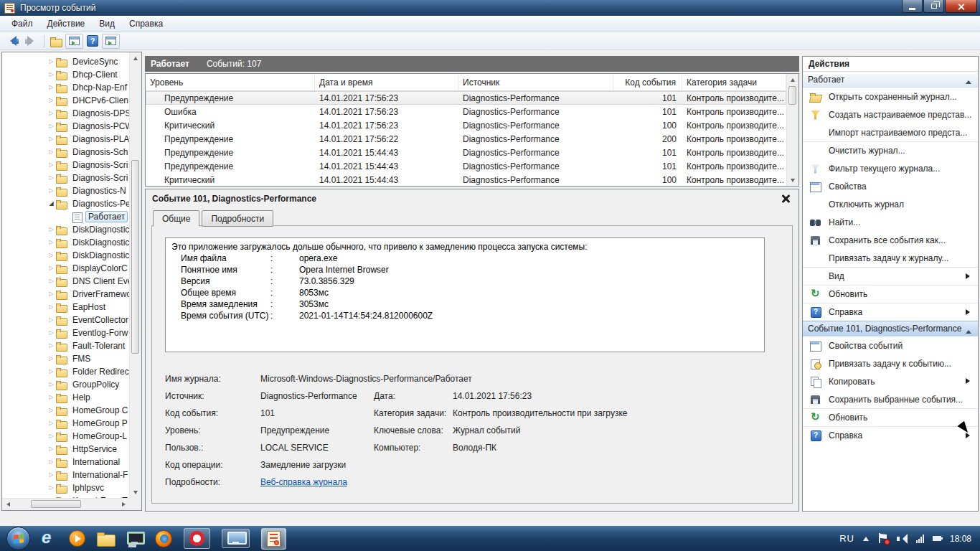  Describe the element at coordinates (66, 385) in the screenshot. I see `tree-item: GroupPolicy` at that location.